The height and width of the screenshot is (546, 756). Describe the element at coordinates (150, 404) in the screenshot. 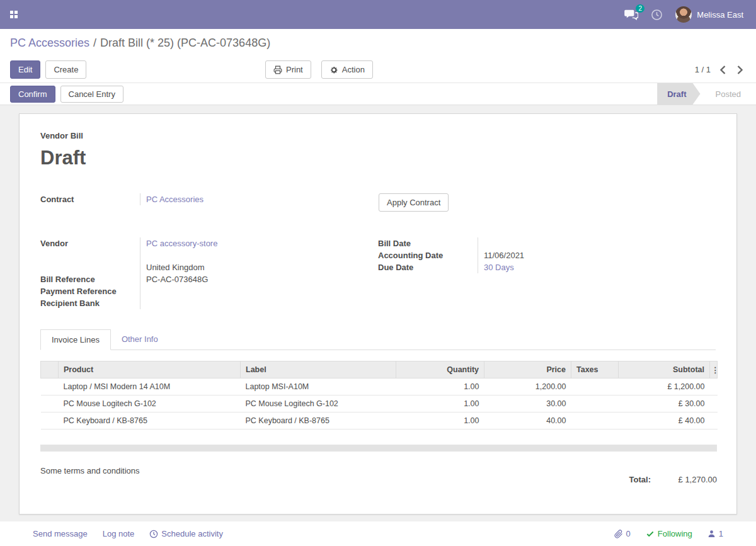

I see `cell-product: PC Mouse Logitech G-102` at that location.